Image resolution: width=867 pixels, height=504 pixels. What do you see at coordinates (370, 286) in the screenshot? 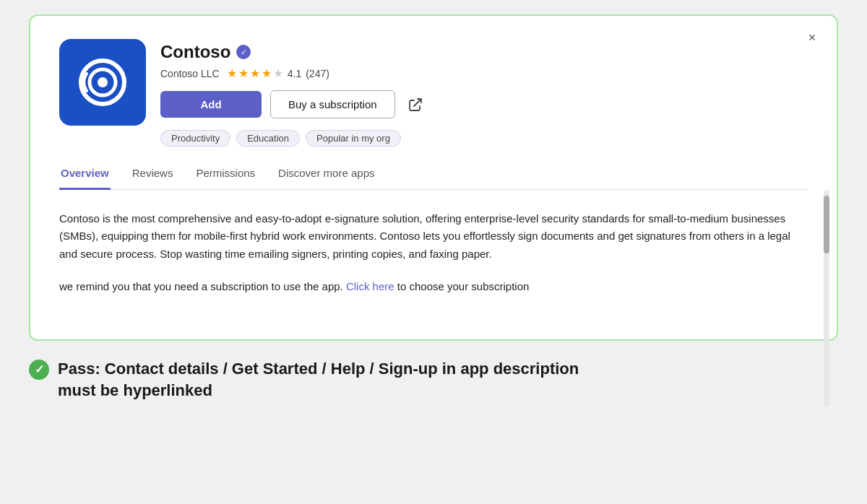
I see `click-here-link: Click here` at bounding box center [370, 286].